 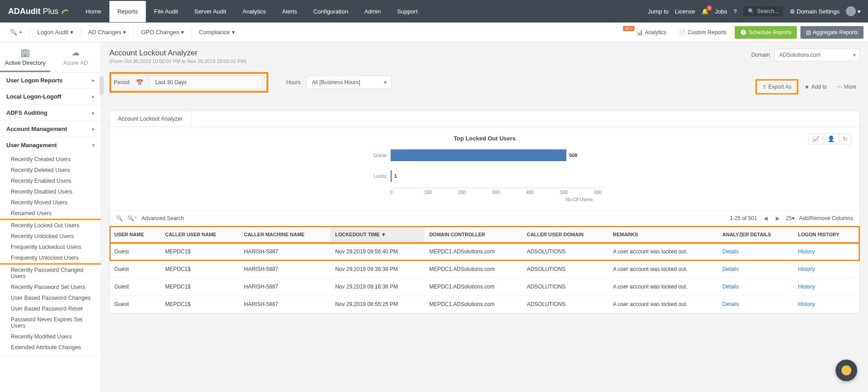 What do you see at coordinates (50, 203) in the screenshot?
I see `item-recently-moved: Recently Moved Users` at bounding box center [50, 203].